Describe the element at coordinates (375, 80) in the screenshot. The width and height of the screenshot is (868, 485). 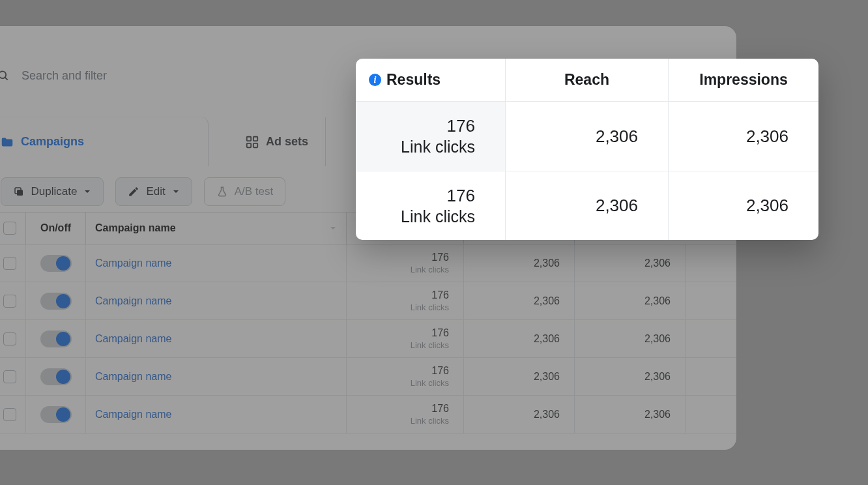
I see `info-icon: i` at that location.